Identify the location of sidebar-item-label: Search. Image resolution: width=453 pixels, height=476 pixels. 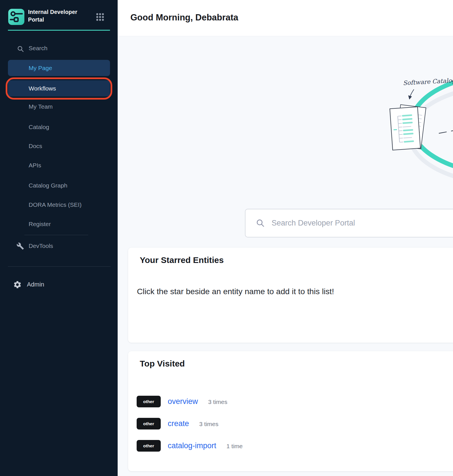
(38, 48).